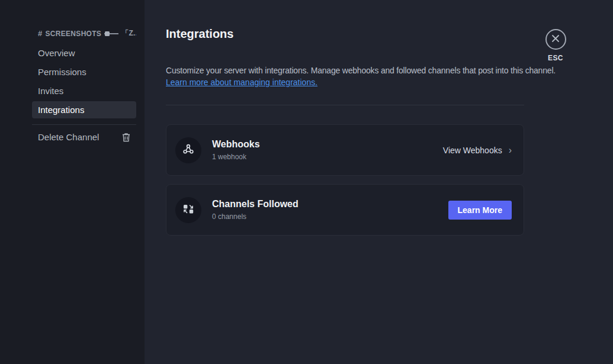 This screenshot has width=613, height=364. What do you see at coordinates (255, 204) in the screenshot?
I see `channels-followed-card-title: Channels Followed` at bounding box center [255, 204].